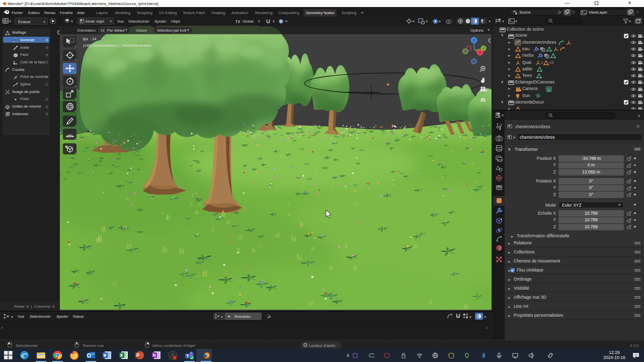 The image size is (644, 362). I want to click on svg-text: X, so click(480, 52).